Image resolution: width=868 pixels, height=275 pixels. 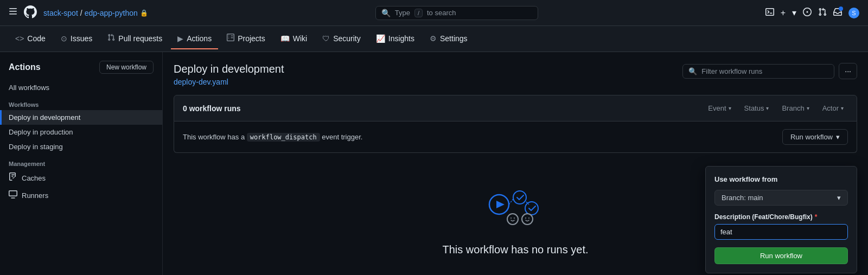 What do you see at coordinates (13, 195) in the screenshot?
I see `runners-icon` at bounding box center [13, 195].